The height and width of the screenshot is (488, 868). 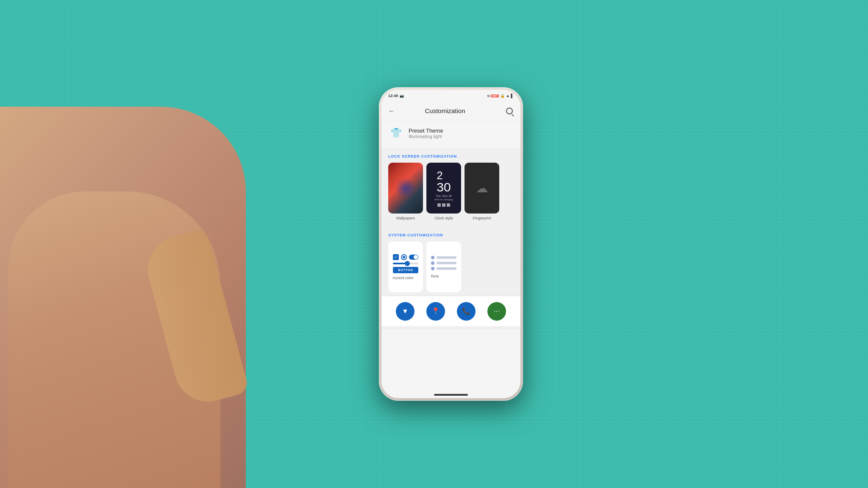 I want to click on navigation-icon-button: ▼, so click(x=405, y=311).